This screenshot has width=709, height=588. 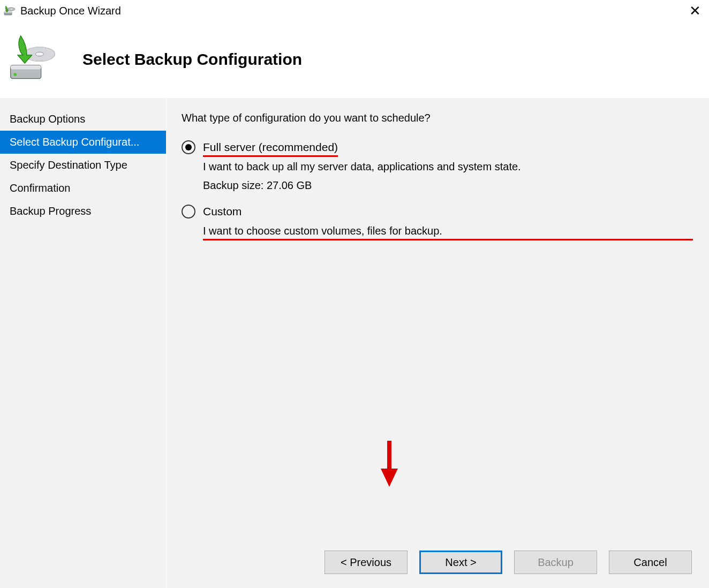 What do you see at coordinates (650, 562) in the screenshot?
I see `cancel-button: Cancel` at bounding box center [650, 562].